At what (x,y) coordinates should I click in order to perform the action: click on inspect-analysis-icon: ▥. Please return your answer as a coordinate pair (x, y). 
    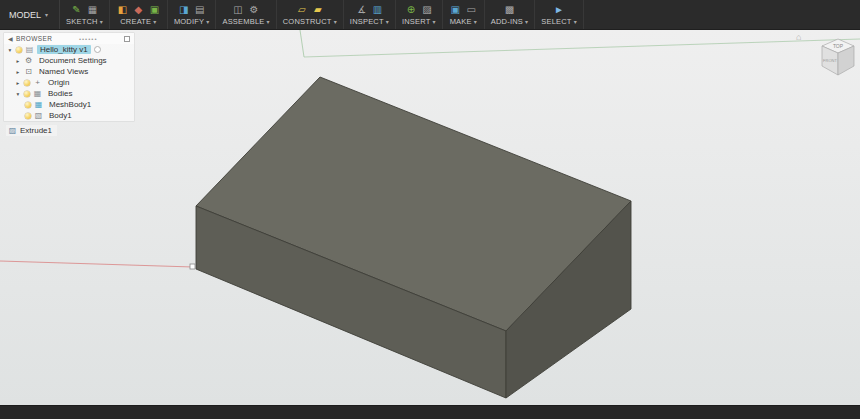
    Looking at the image, I should click on (378, 10).